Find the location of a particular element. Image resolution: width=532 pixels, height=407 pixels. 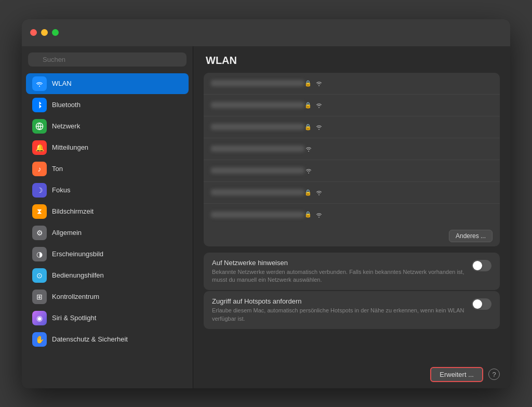

setting-desc-netzwerke-hinweisen: Bekannte Netzwerke werden automatisch ve… is located at coordinates (339, 277).